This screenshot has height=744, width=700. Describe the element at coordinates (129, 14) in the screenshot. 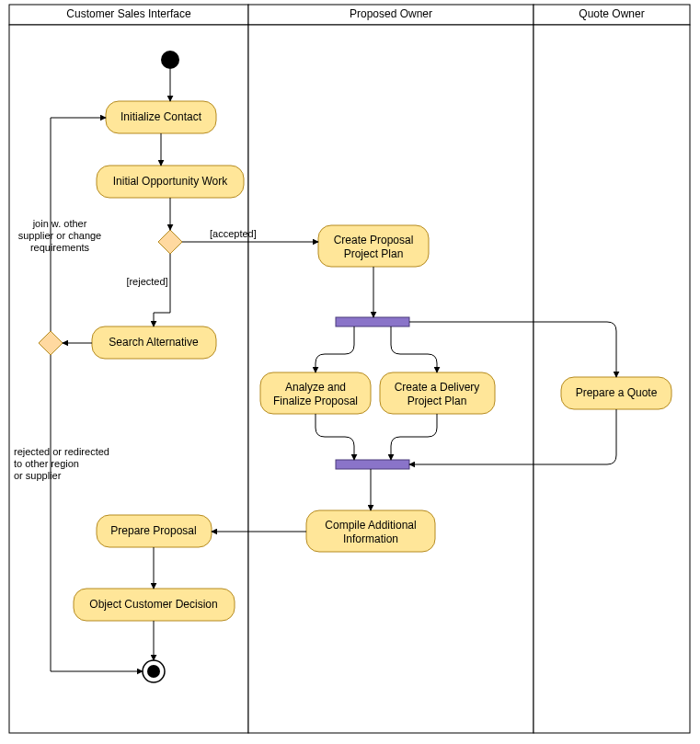

I see `lane-title-customer-sales: Customer Sales Interface` at that location.